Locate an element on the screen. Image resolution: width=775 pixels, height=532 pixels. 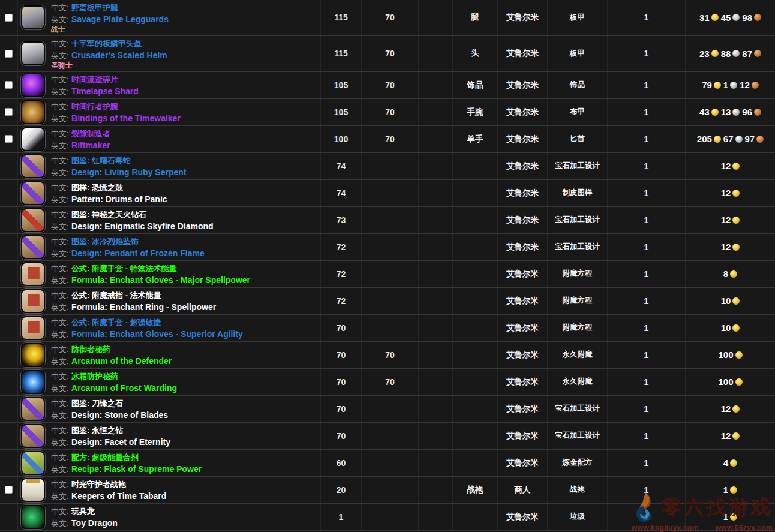
table-row: 中文: 时光守护者战袍 英文: Keepers of Time Tabard 2… is located at coordinates (388, 491).